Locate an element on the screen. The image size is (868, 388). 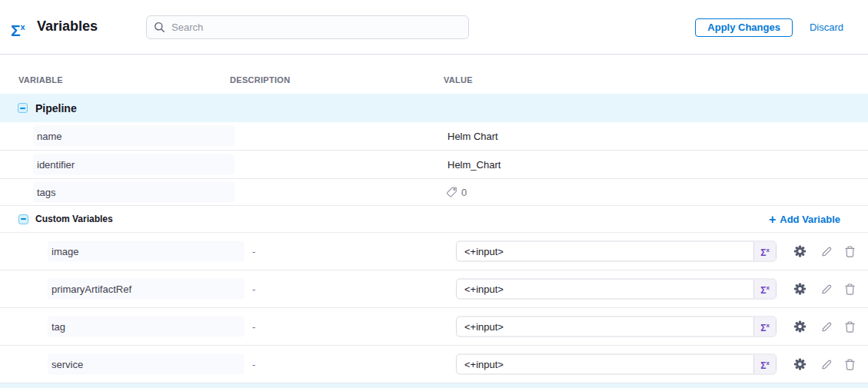
column-header-description: DESCRIPTION is located at coordinates (260, 80).